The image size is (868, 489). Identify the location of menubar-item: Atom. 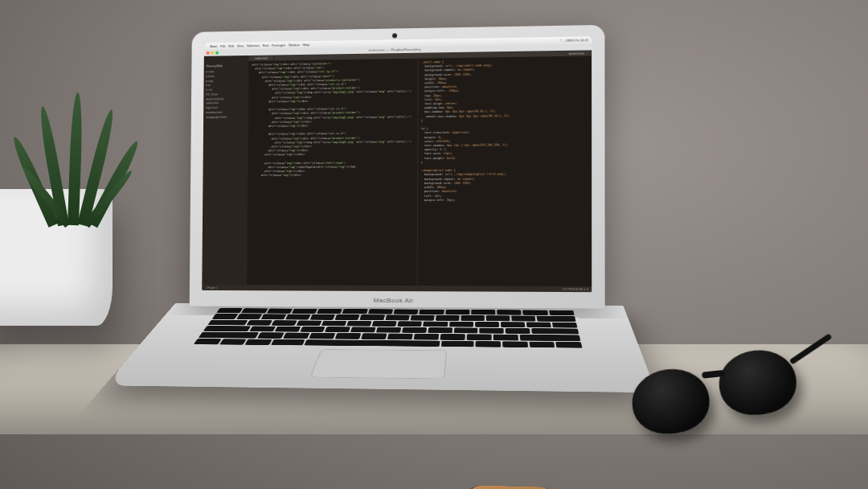
(214, 47).